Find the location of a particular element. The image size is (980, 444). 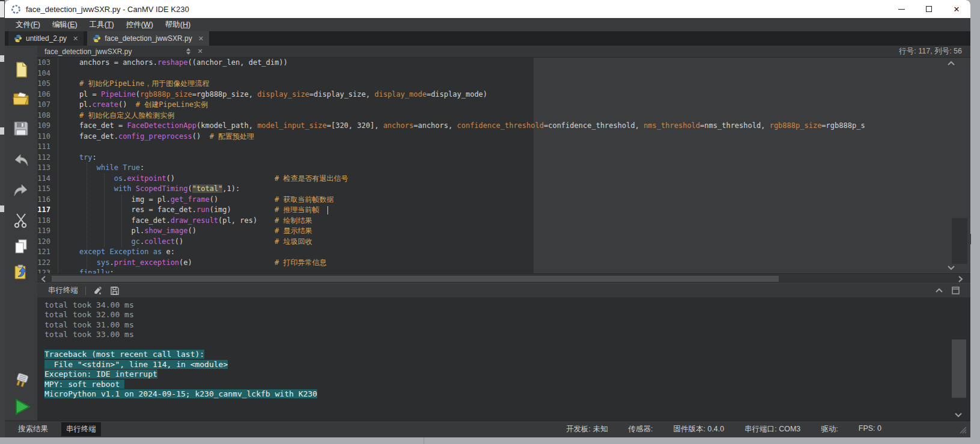

tab-face_detection_jwwSXR.py: face_detection_jwwSXR.py✕ is located at coordinates (148, 38).